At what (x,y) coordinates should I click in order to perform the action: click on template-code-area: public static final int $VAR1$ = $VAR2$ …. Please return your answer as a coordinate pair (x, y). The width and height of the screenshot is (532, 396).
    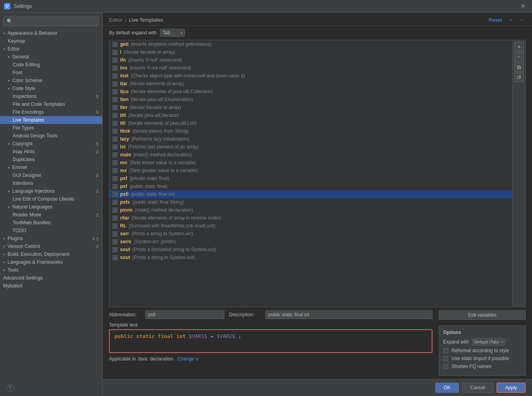
    Looking at the image, I should click on (271, 341).